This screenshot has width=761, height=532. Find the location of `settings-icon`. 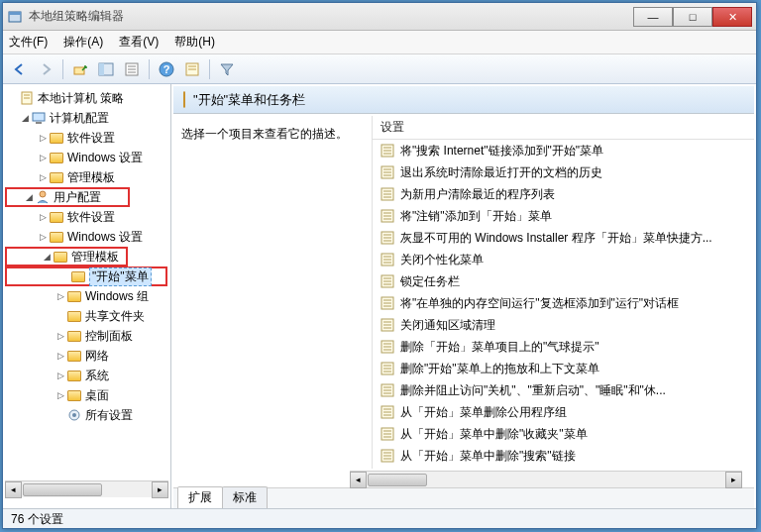

settings-icon is located at coordinates (74, 415).